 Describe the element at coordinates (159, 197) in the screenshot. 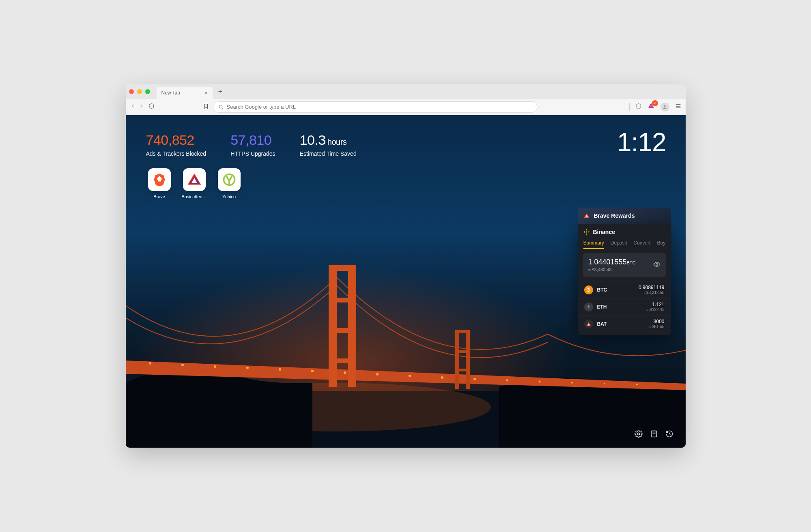

I see `site-caption: Brave` at that location.